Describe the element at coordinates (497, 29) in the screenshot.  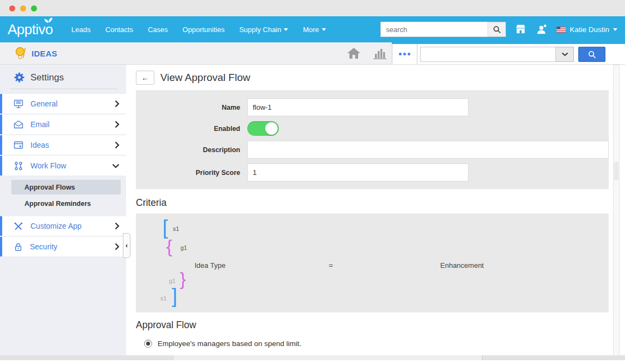
I see `search-icon` at that location.